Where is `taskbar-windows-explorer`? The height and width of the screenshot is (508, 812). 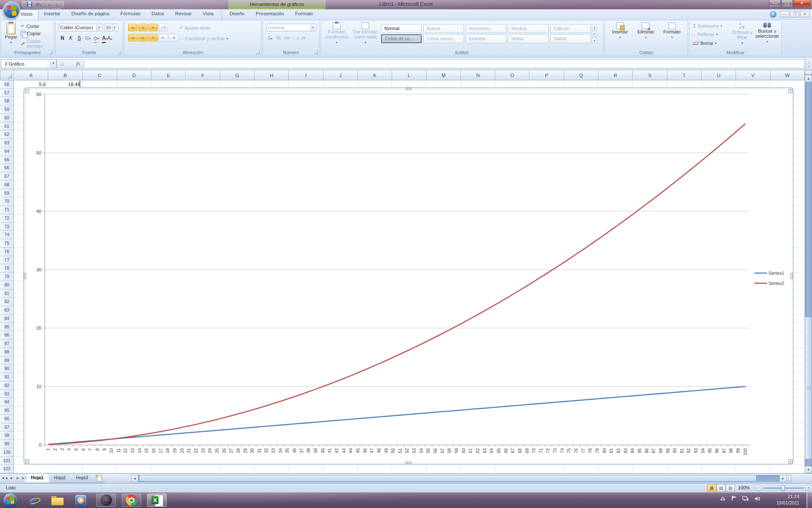
taskbar-windows-explorer is located at coordinates (57, 500).